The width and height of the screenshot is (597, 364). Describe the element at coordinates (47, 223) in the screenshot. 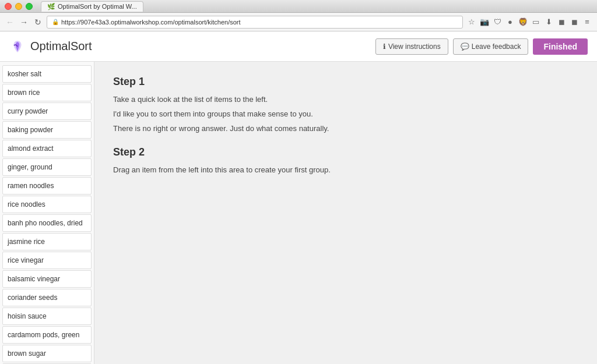

I see `list-item: banh pho noodles, dried` at that location.